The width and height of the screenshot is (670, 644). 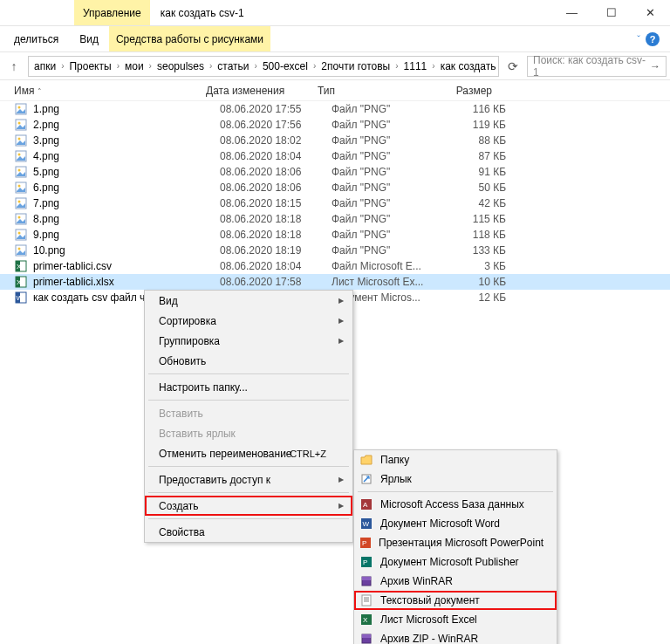 I want to click on submenu-item: WДокумент Microsoft Word, so click(x=455, y=524).